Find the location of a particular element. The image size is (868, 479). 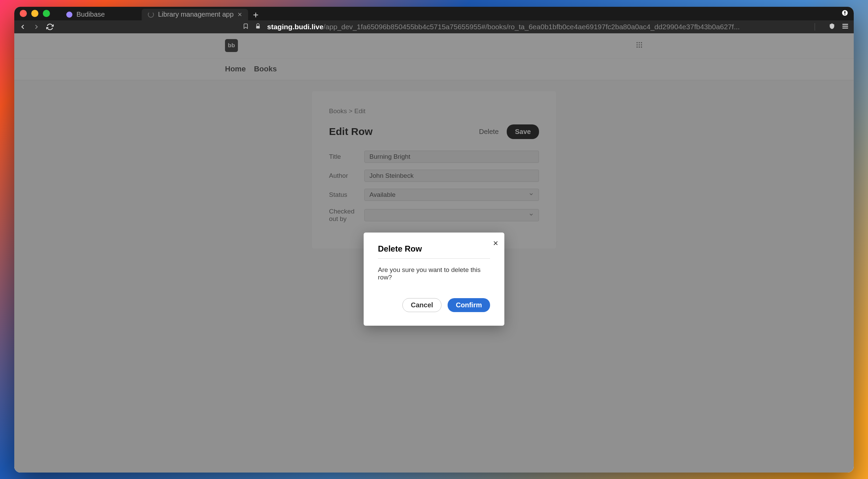

lock-icon is located at coordinates (258, 27).